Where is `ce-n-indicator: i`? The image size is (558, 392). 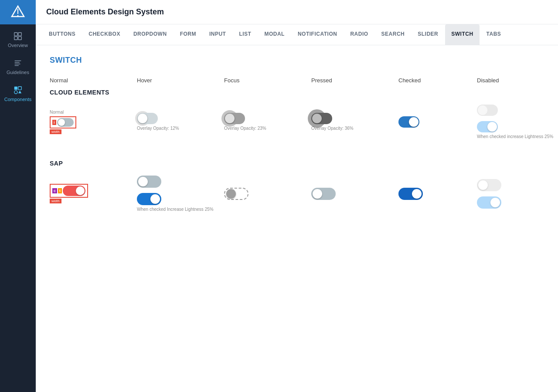 ce-n-indicator: i is located at coordinates (54, 122).